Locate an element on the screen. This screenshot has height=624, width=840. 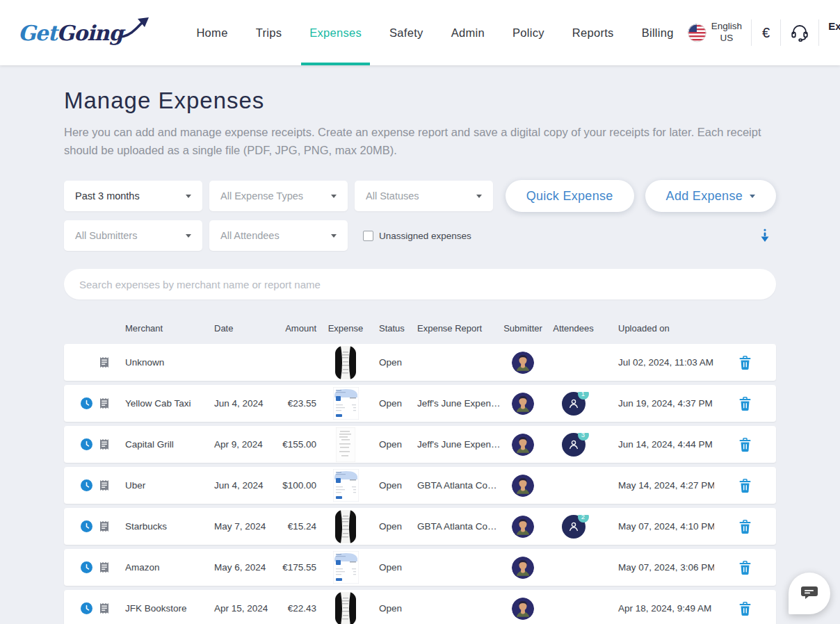
uploaded-timestamp: Jun 14, 2024, 4:44 PM is located at coordinates (659, 445).